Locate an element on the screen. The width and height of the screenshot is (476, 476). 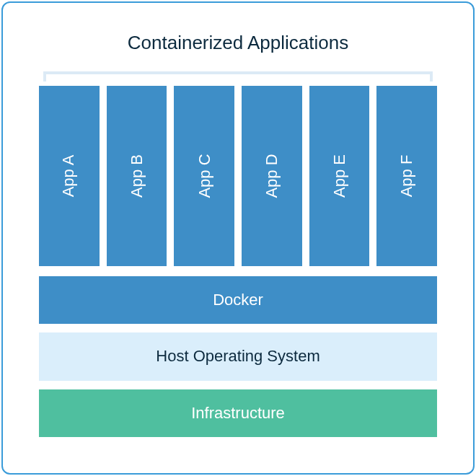
app-label: App D is located at coordinates (272, 176).